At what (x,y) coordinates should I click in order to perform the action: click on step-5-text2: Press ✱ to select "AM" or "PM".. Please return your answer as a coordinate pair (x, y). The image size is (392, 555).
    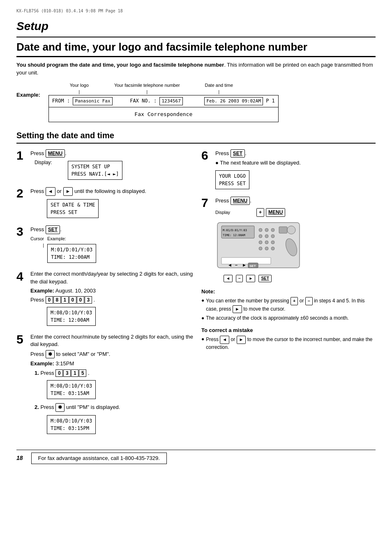
    Looking at the image, I should click on (112, 355).